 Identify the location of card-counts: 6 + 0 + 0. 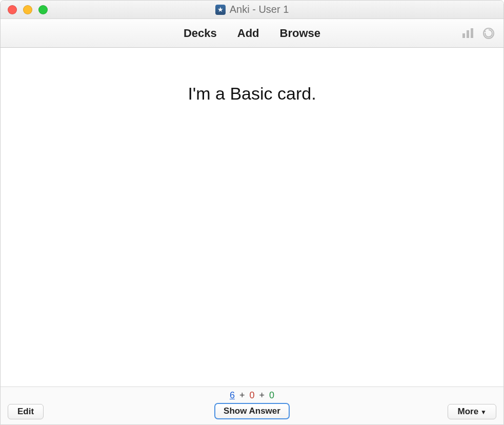
(252, 395).